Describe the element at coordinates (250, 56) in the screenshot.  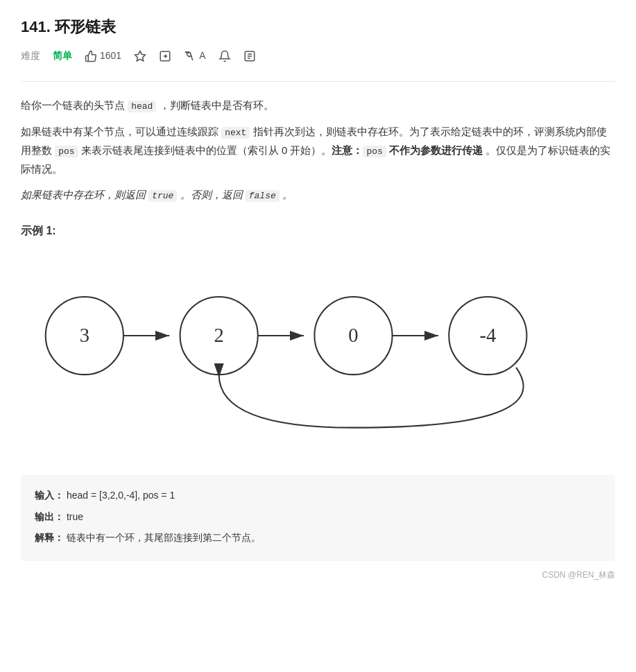
I see `feedback-icon` at that location.